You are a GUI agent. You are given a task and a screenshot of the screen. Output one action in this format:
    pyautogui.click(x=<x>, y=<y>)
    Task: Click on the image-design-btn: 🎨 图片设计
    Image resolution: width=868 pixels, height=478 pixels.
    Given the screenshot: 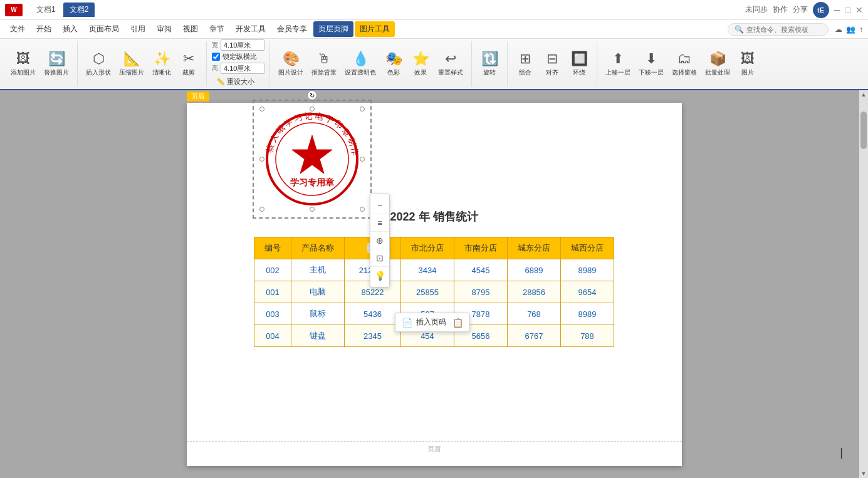 What is the action you would take?
    pyautogui.click(x=291, y=64)
    